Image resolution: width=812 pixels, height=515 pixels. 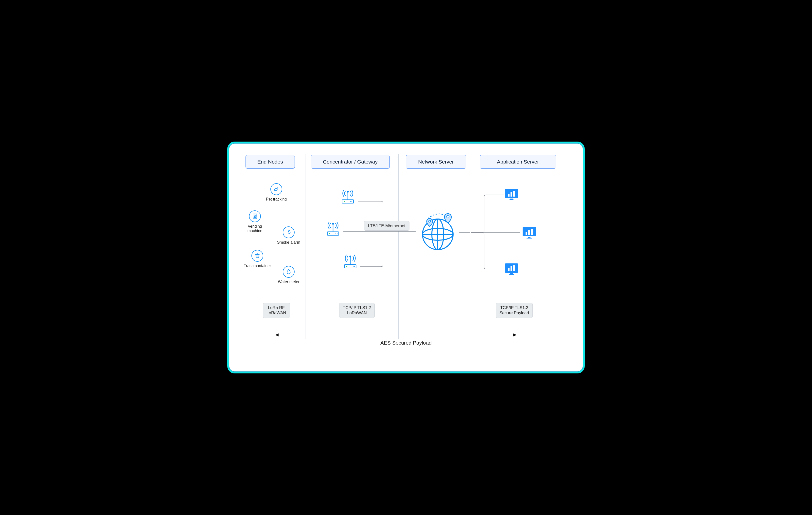 What do you see at coordinates (277, 192) in the screenshot?
I see `node-pet-tracking: Pet tracking` at bounding box center [277, 192].